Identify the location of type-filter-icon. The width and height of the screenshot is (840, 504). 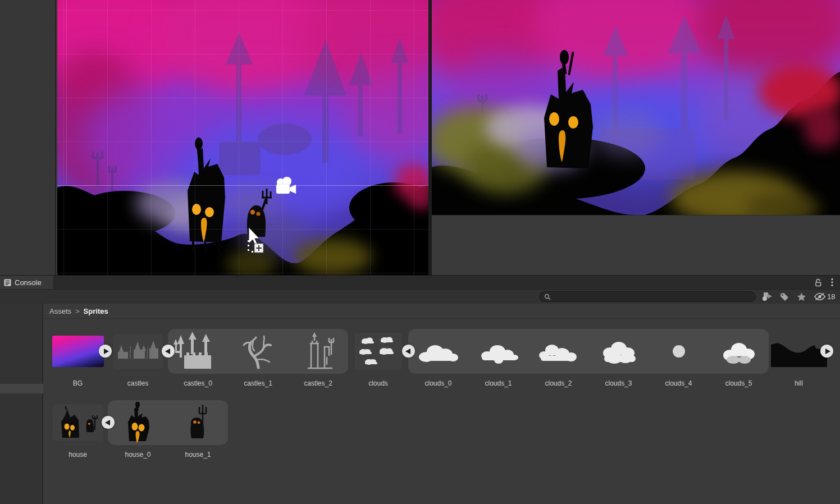
(767, 296).